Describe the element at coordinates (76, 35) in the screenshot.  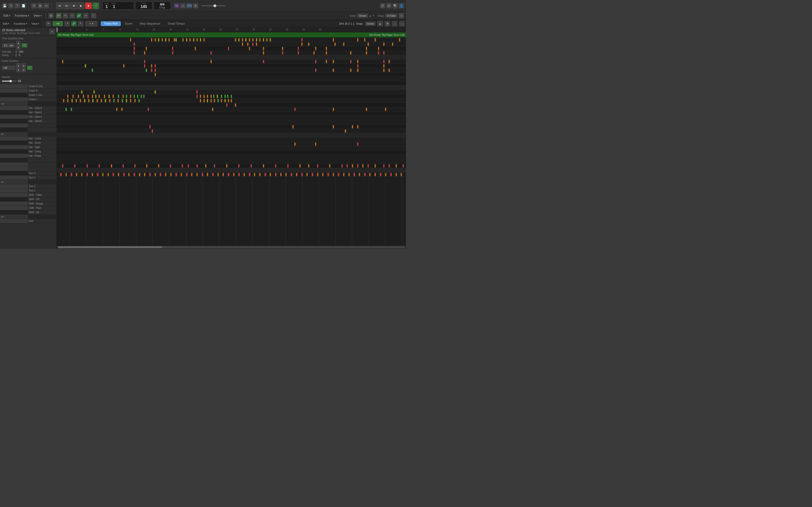
I see `region-label-left: Mix-Ready 'Big Riggs' Drum midi` at that location.